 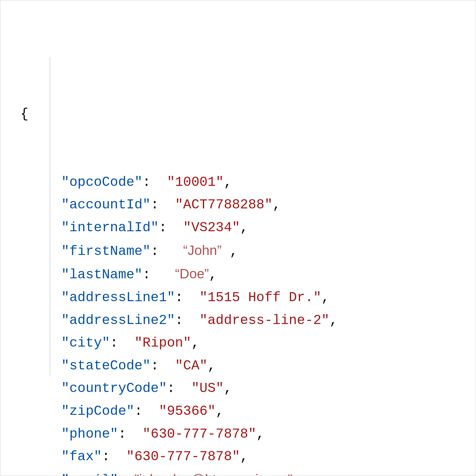 What do you see at coordinates (208, 388) in the screenshot?
I see `json-value: US` at bounding box center [208, 388].